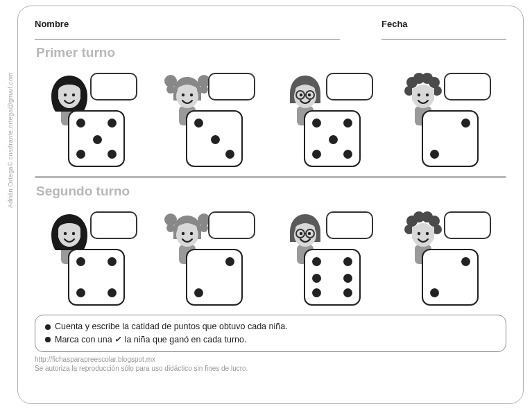 This screenshot has width=532, height=411. Describe the element at coordinates (185, 340) in the screenshot. I see `instruction-text-2b: la niña que ganó en cada turno.` at that location.